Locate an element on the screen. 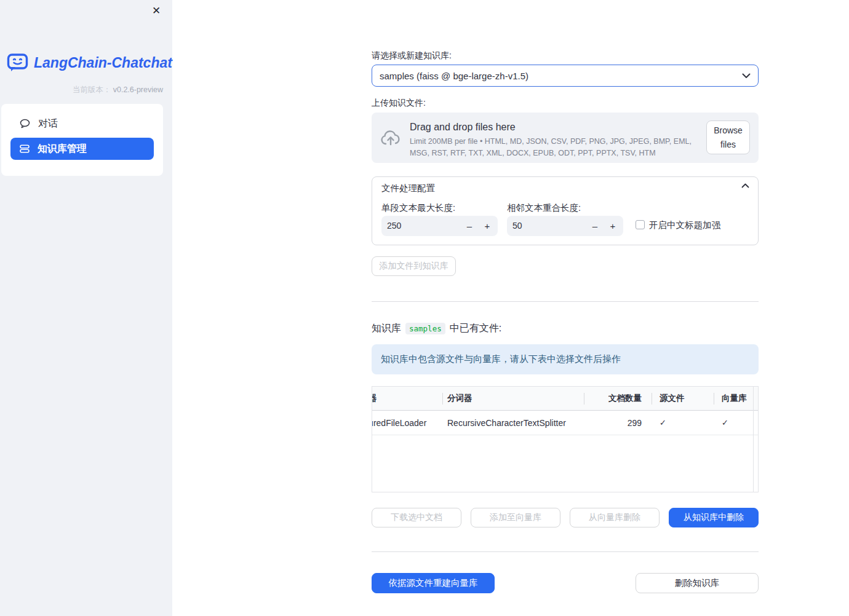 Image resolution: width=849 pixels, height=616 pixels. cell-source-check: ✓ is located at coordinates (683, 423).